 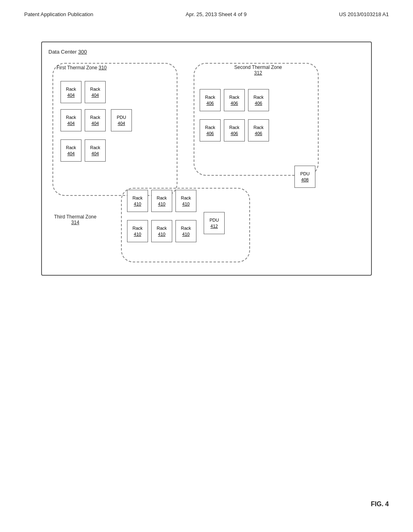 What do you see at coordinates (210, 131) in the screenshot?
I see `rack-406-z2-r4: Rack 406` at bounding box center [210, 131].